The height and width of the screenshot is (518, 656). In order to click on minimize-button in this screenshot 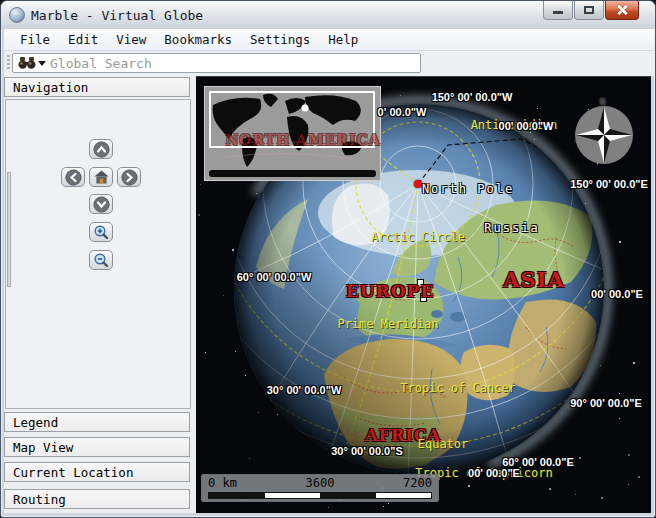, I will do `click(558, 10)`.